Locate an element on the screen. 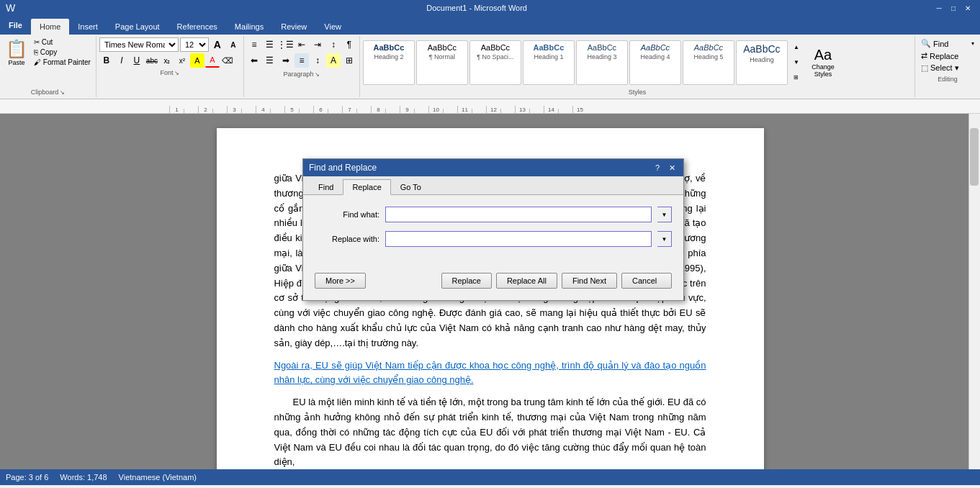  scrollbar is located at coordinates (974, 292).